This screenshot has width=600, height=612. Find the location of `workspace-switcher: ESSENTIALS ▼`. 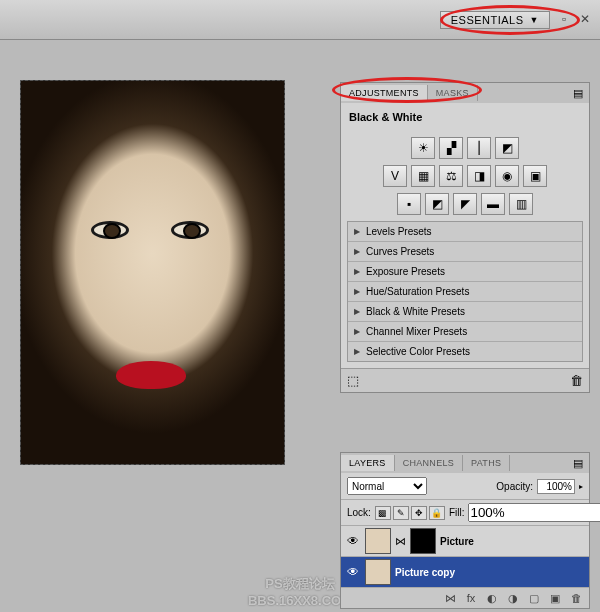

workspace-switcher: ESSENTIALS ▼ is located at coordinates (495, 20).